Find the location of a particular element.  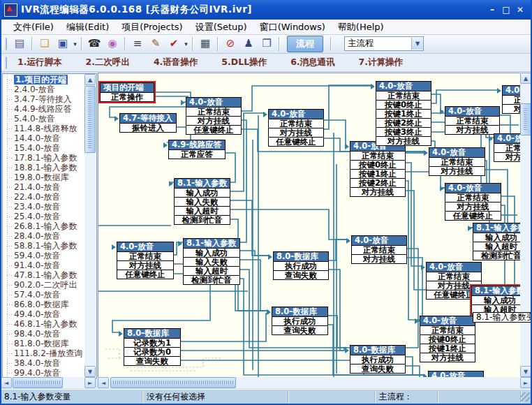

menu-item: 文件(File) is located at coordinates (34, 27).